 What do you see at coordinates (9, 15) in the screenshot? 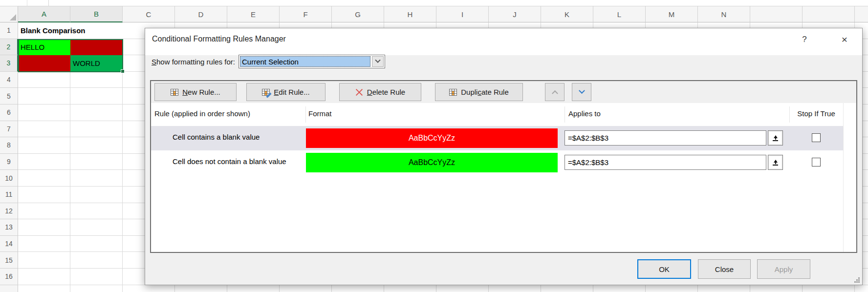
I see `select-all-corner` at bounding box center [9, 15].